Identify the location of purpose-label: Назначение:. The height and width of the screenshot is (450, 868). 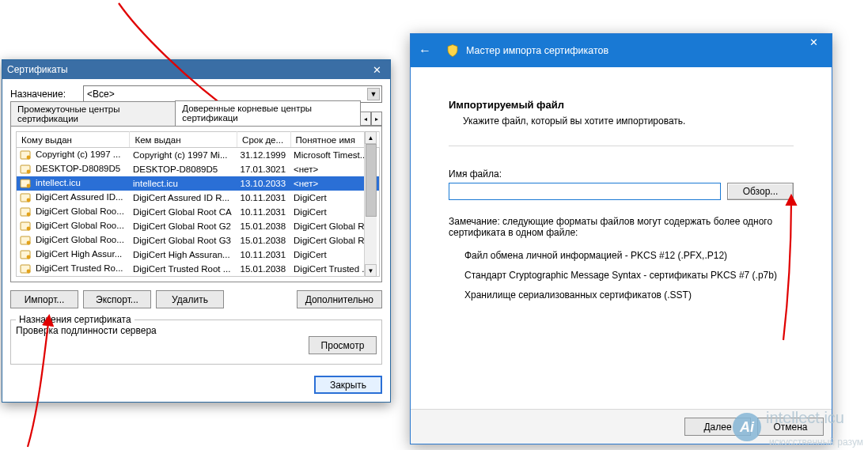
(47, 94).